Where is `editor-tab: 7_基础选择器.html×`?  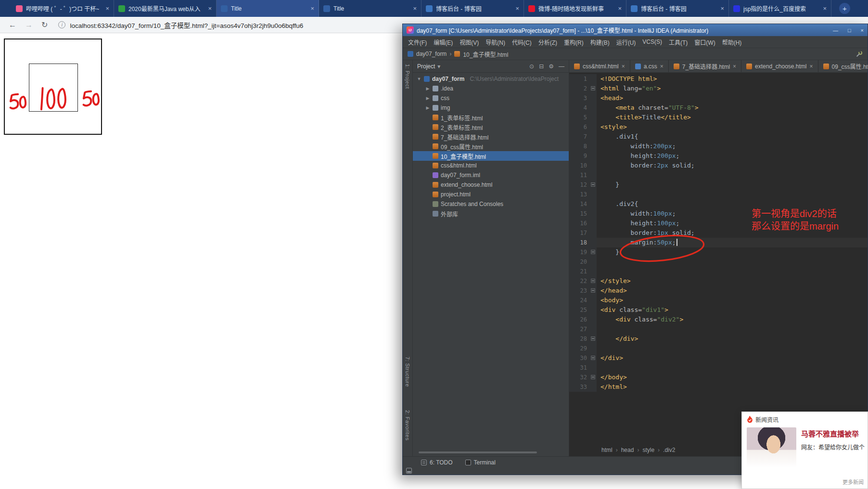
editor-tab: 7_基础选择器.html× is located at coordinates (705, 66).